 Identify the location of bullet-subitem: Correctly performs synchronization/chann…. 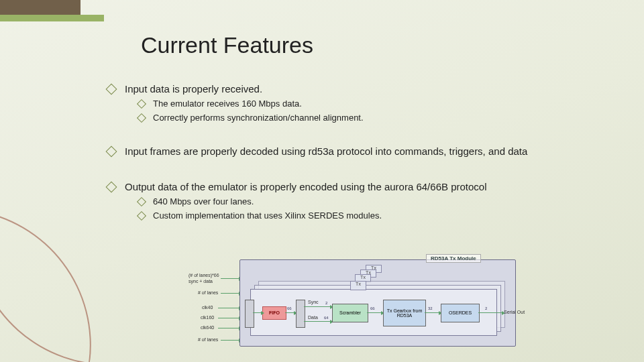
(381, 118).